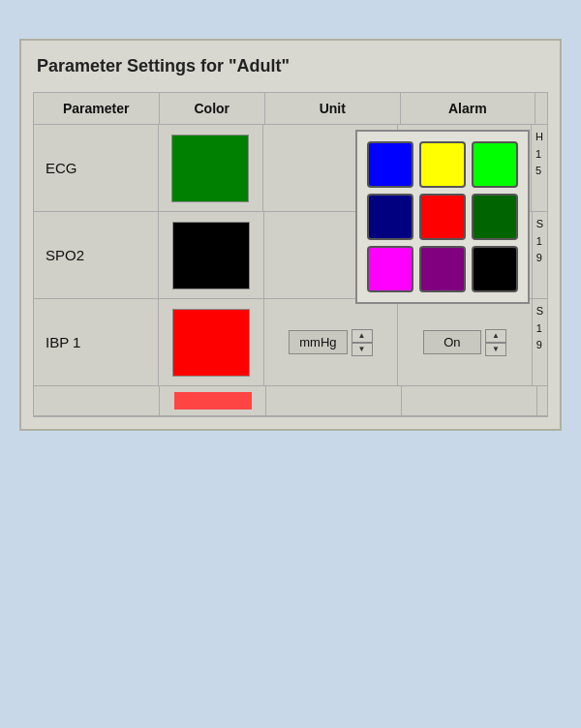 The height and width of the screenshot is (728, 581). What do you see at coordinates (290, 168) in the screenshot?
I see `table-row: ECG` at bounding box center [290, 168].